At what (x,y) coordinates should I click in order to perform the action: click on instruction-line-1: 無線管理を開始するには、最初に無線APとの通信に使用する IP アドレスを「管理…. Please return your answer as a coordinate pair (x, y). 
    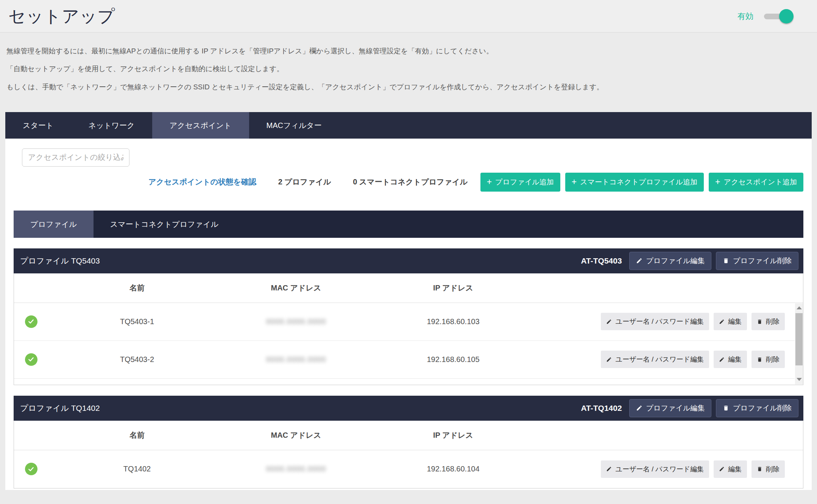
    Looking at the image, I should click on (408, 51).